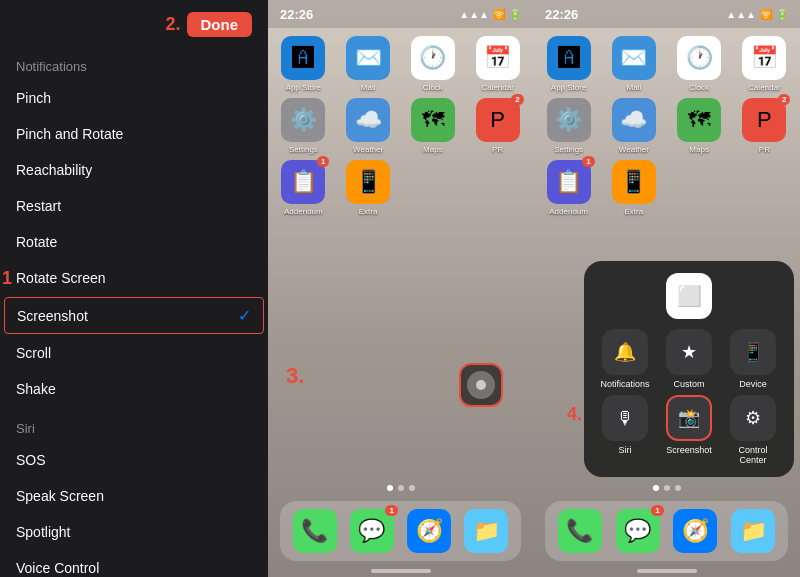 This screenshot has height=577, width=800. Describe the element at coordinates (625, 430) in the screenshot. I see `at-menu-item-siri: 🎙Siri` at that location.